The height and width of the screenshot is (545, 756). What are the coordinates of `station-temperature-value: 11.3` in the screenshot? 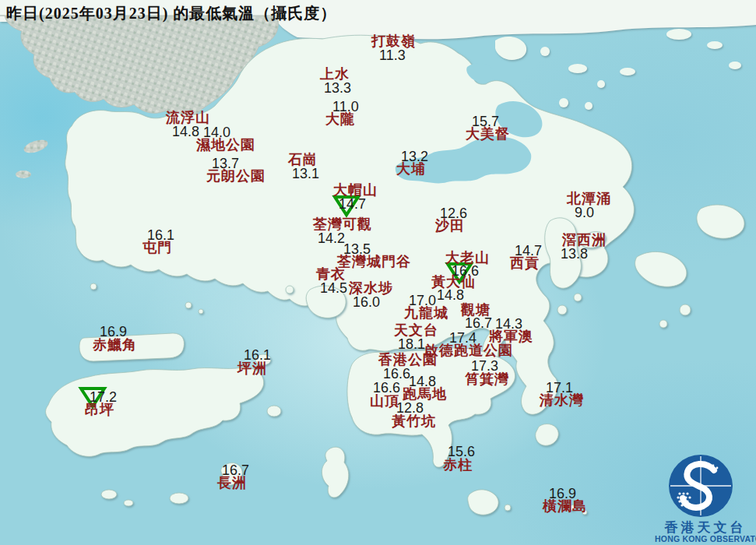 It's located at (392, 55).